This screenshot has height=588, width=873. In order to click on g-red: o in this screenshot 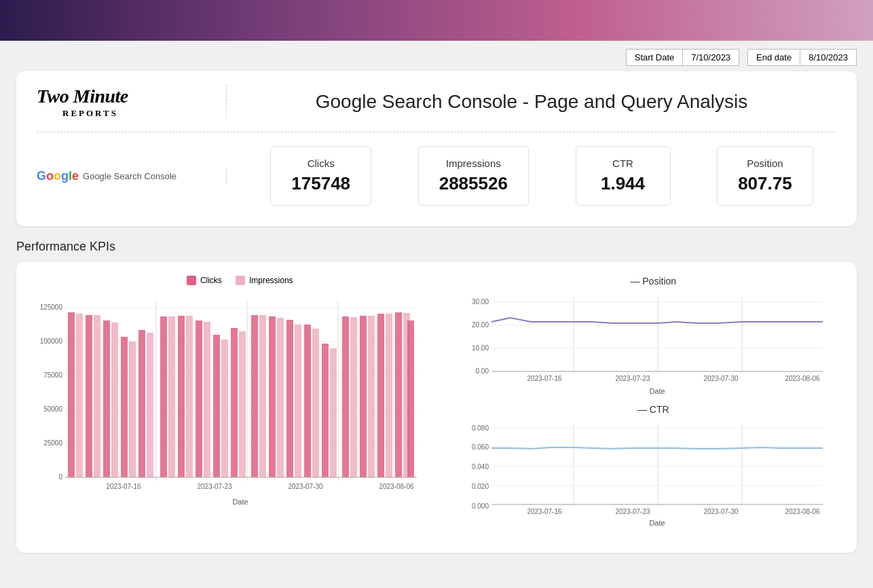, I will do `click(50, 176)`.